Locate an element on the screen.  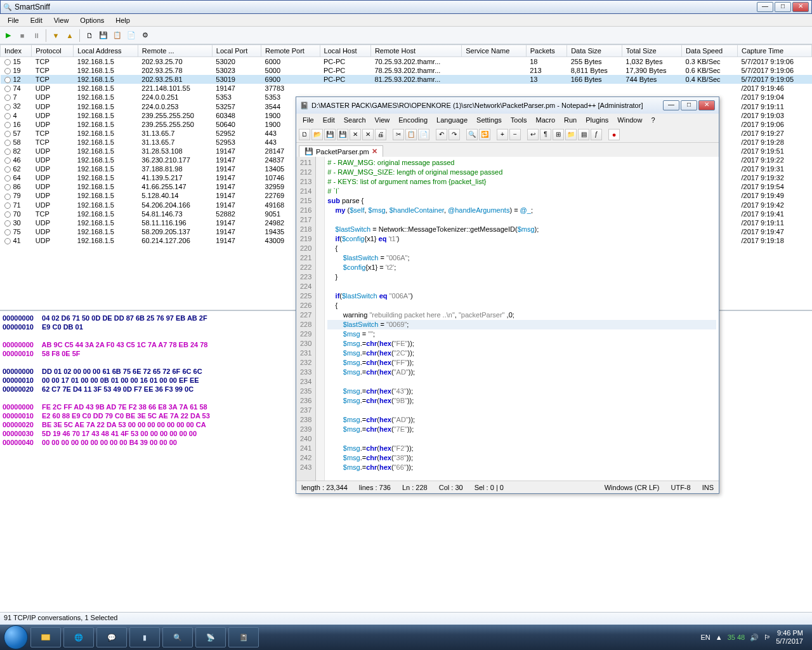
task-cmd: ▮ is located at coordinates (145, 637).